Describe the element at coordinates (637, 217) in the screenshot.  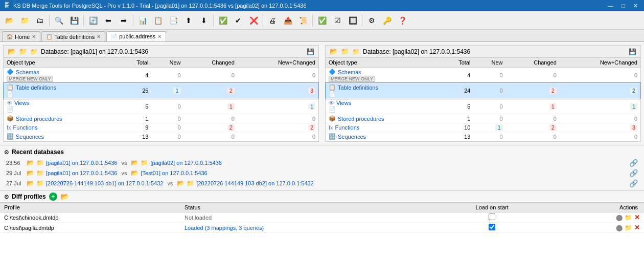
I see `chinook-action-delete: ✕` at that location.